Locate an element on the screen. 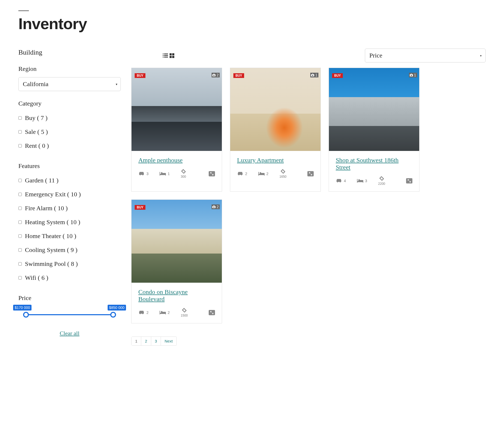  grid-view-icon is located at coordinates (172, 56).